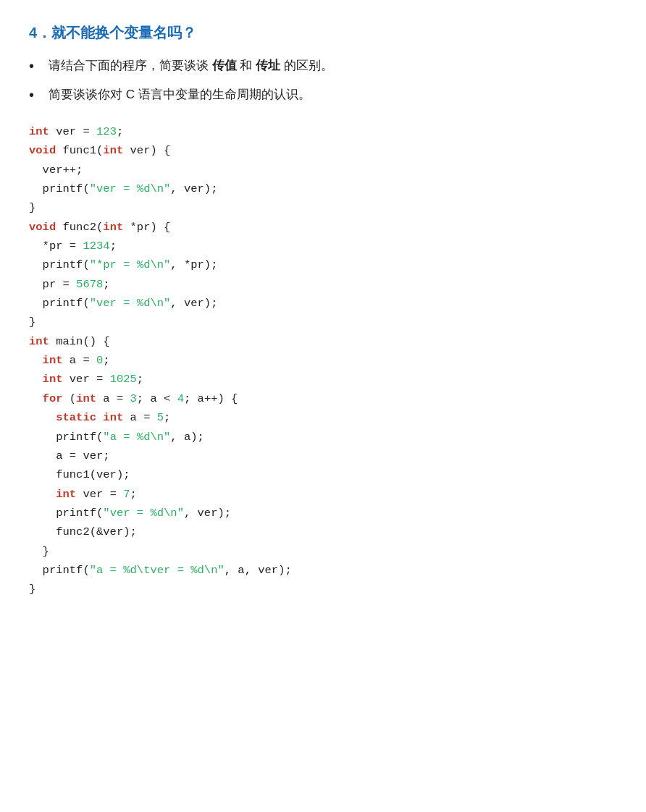 Image resolution: width=646 pixels, height=812 pixels. Describe the element at coordinates (42, 227) in the screenshot. I see `kw-void-2: void` at that location.